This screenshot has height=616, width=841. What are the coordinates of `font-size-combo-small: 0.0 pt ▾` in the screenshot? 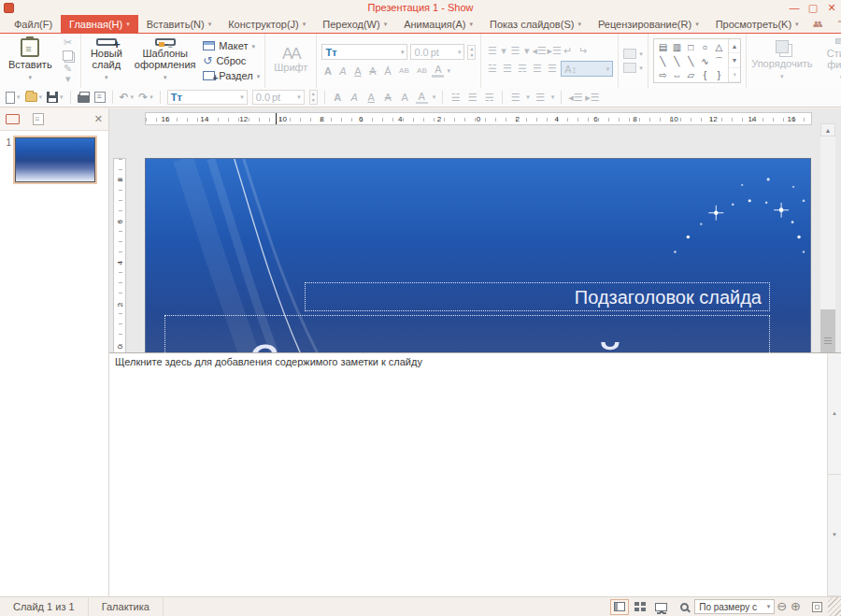 It's located at (278, 97).